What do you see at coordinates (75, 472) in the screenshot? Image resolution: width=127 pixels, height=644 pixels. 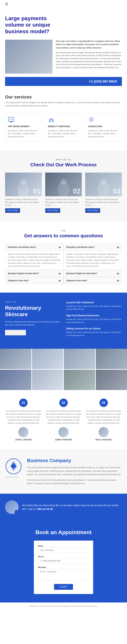 I see `business-content: Business Company Arcu lacinia primis ult…` at bounding box center [75, 472].